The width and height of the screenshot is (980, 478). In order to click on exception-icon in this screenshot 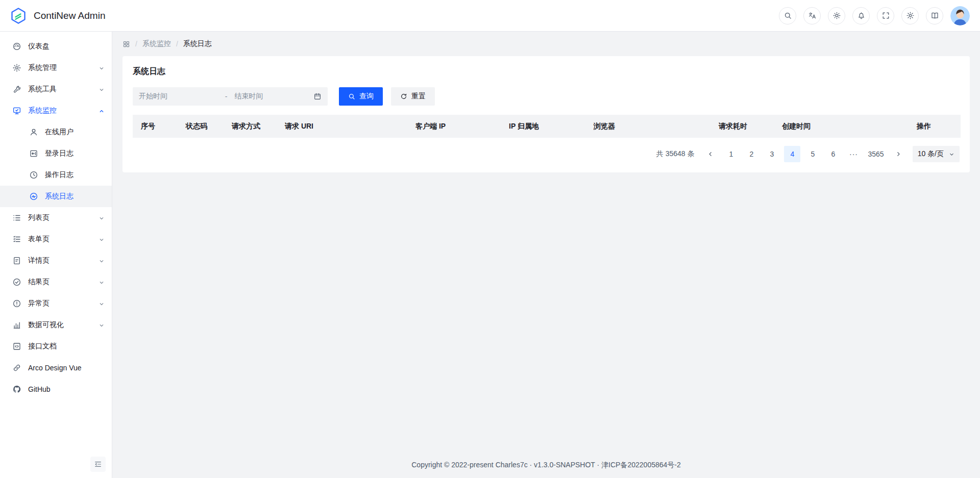, I will do `click(17, 304)`.